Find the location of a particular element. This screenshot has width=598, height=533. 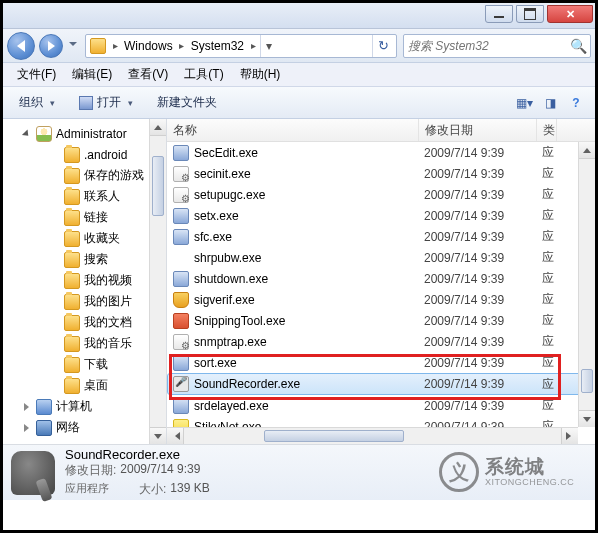

tree-item-label: 我的图片 is located at coordinates (108, 302).